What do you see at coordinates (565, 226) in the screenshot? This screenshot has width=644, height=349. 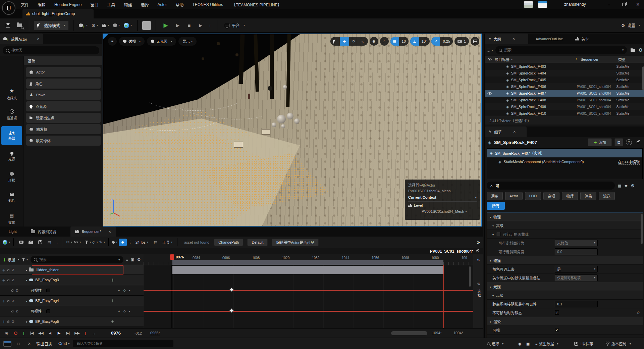 I see `section-advanced: 高级` at bounding box center [565, 226].